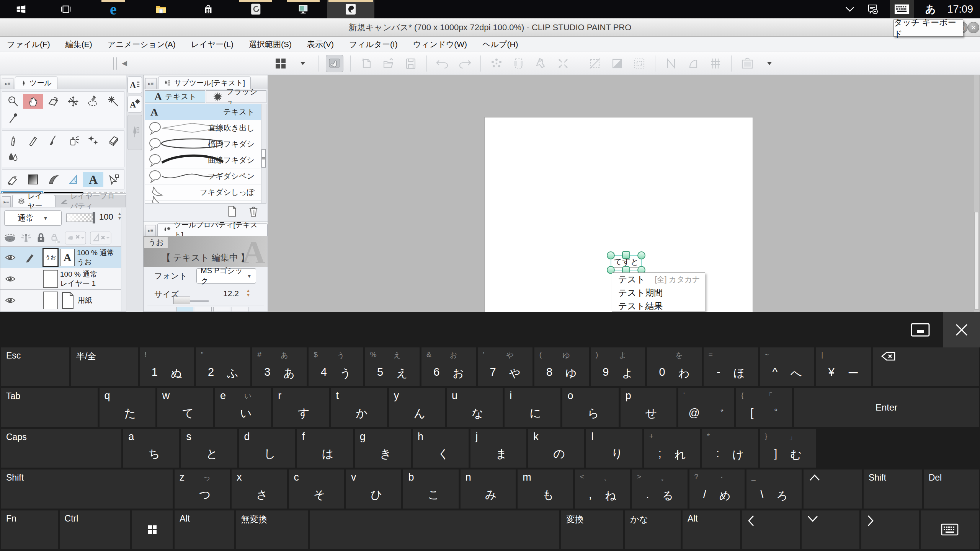  I want to click on menu-item-5: 表示(V), so click(320, 44).